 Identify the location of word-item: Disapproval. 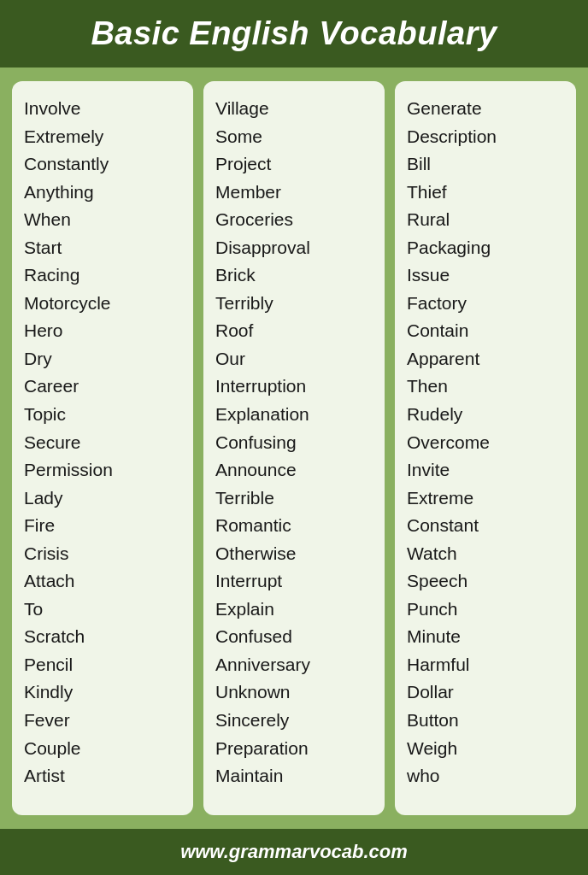
(294, 248).